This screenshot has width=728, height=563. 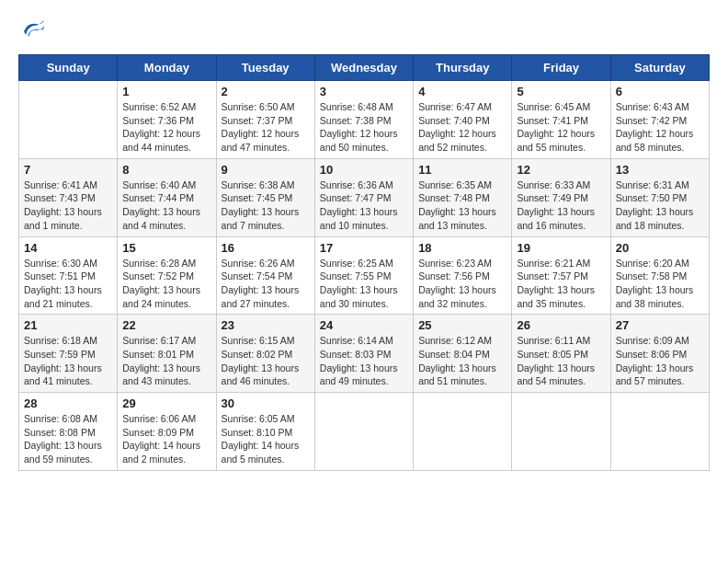 What do you see at coordinates (660, 127) in the screenshot?
I see `day-info: Sunrise: 6:43 AMSunset: 7:42 PMDaylight:…` at bounding box center [660, 127].